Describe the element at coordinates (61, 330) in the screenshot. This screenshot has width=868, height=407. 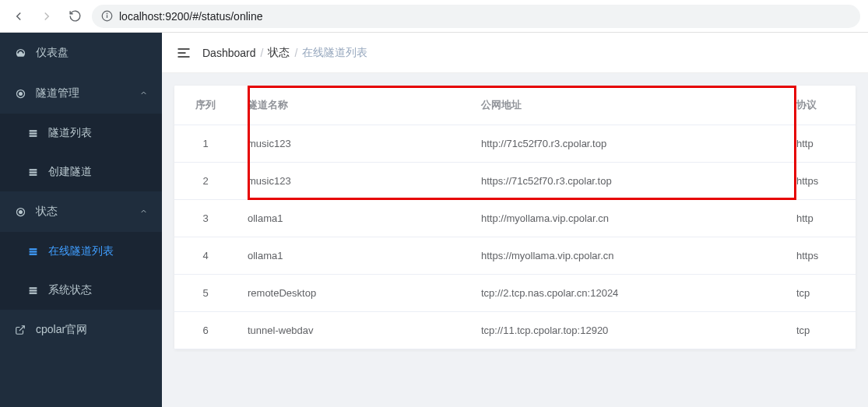
I see `sidebar-item-label: cpolar官网` at that location.